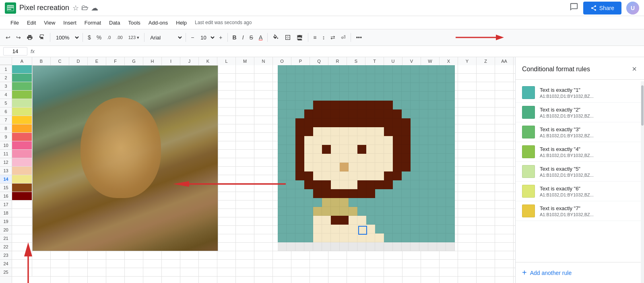  I want to click on col-Z: Z, so click(486, 61).